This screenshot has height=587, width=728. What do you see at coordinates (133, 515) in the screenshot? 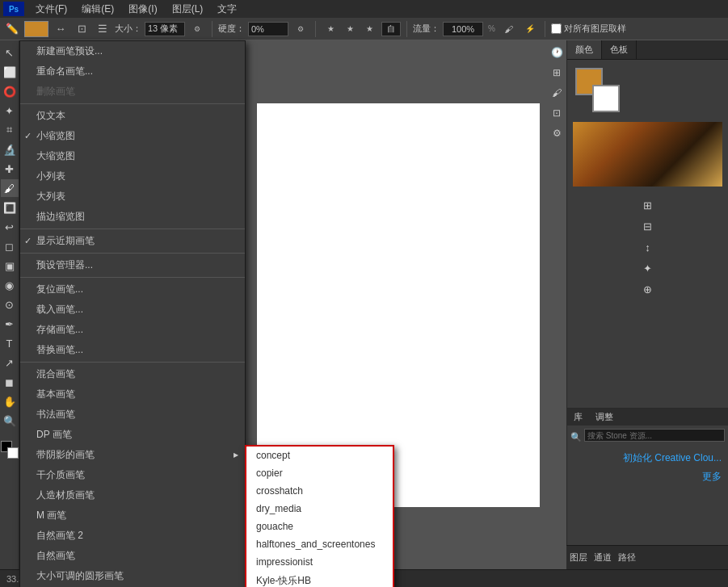
I see `dropdown-m-brush: M 画笔` at bounding box center [133, 515].